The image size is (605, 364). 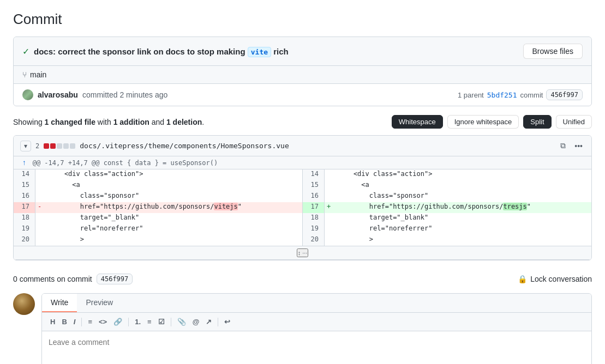 I want to click on editor-tabs: Write Preview, so click(x=316, y=303).